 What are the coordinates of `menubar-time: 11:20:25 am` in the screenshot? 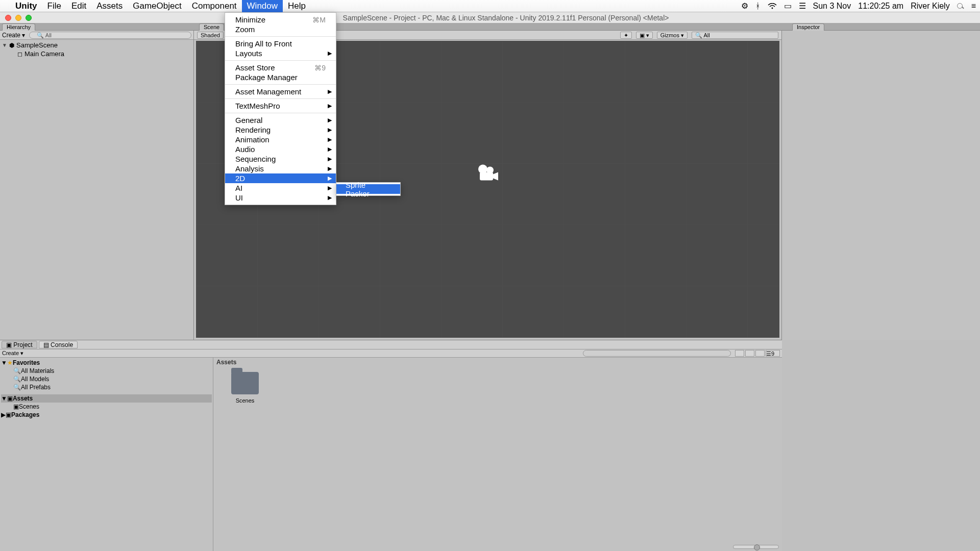 It's located at (881, 6).